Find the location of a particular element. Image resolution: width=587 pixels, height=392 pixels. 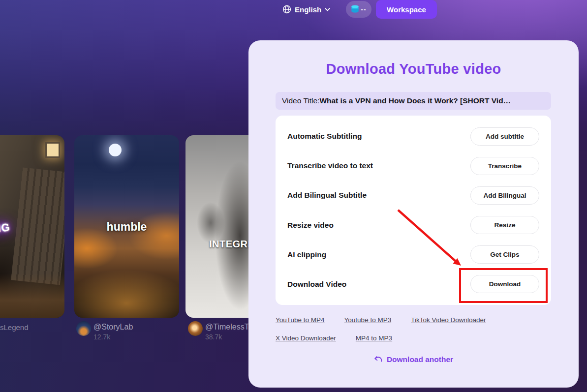

modal-title: Download YouTube video is located at coordinates (413, 69).